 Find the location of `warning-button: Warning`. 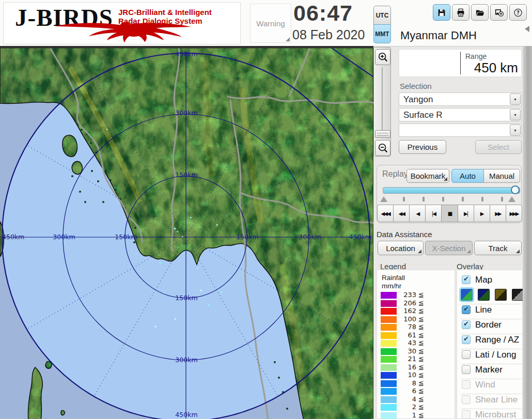

warning-button: Warning is located at coordinates (271, 23).